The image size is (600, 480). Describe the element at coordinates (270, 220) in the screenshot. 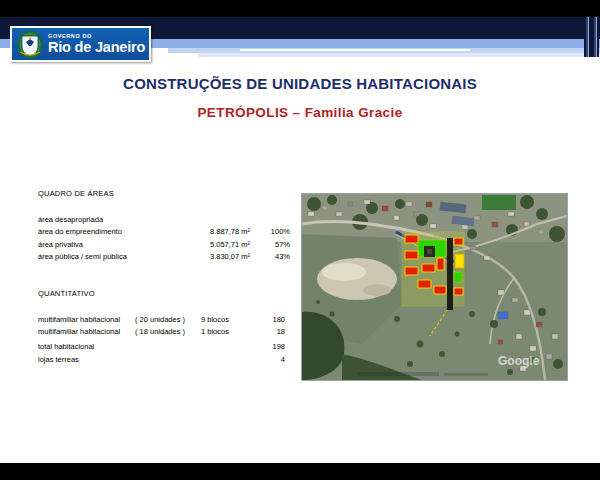

I see `area-percent` at that location.